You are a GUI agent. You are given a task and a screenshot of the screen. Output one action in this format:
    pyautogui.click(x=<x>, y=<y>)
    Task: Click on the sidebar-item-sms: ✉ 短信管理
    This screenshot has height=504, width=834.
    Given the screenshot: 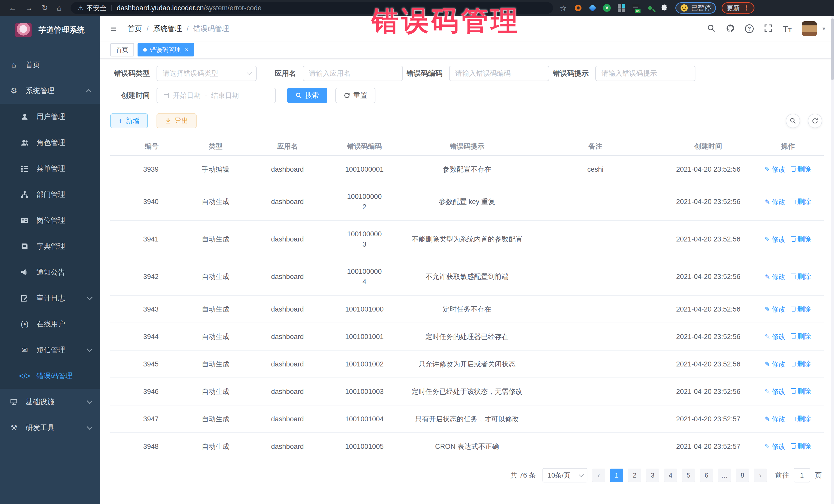 What is the action you would take?
    pyautogui.click(x=50, y=350)
    